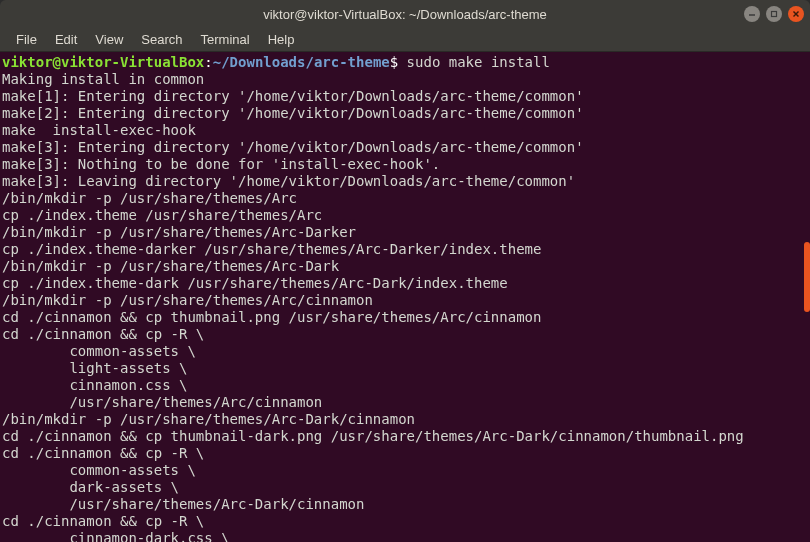 The width and height of the screenshot is (810, 542). I want to click on output-line: cinnamon.css \, so click(406, 386).